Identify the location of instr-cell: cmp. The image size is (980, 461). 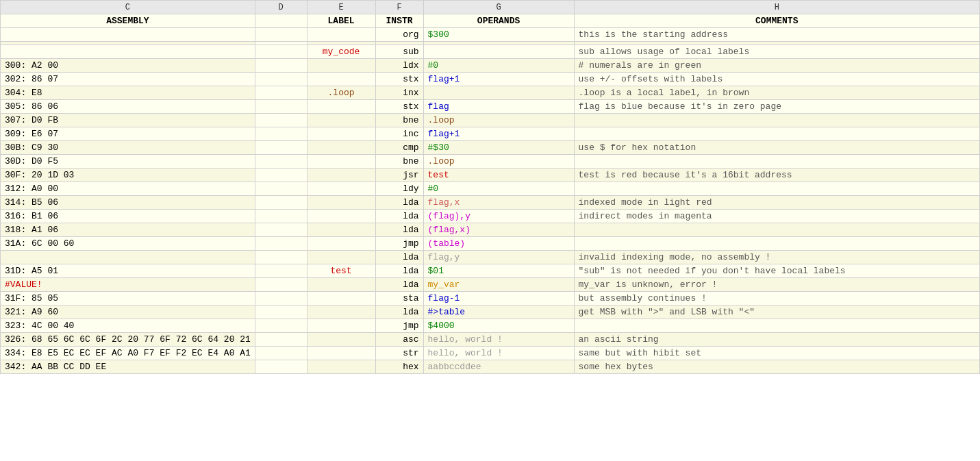
(399, 148).